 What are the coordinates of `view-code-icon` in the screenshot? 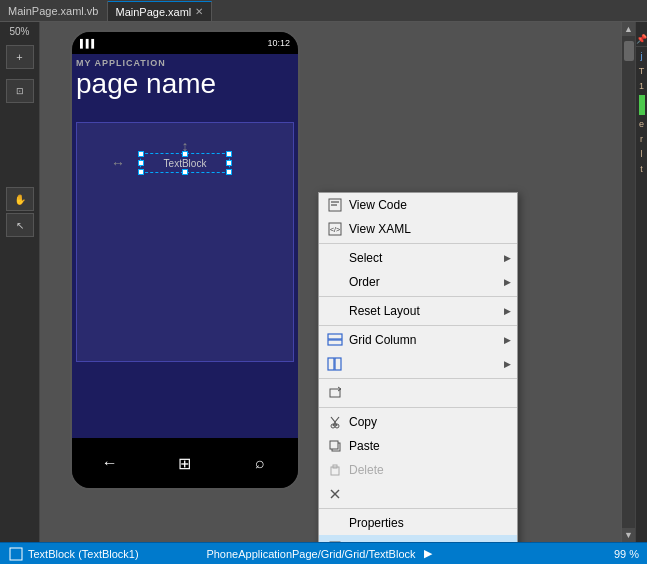 It's located at (335, 205).